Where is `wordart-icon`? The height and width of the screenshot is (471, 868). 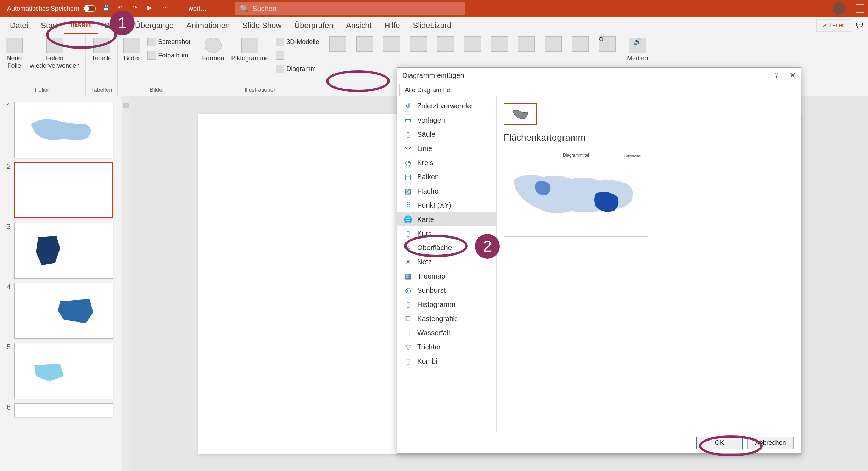
wordart-icon is located at coordinates (553, 44).